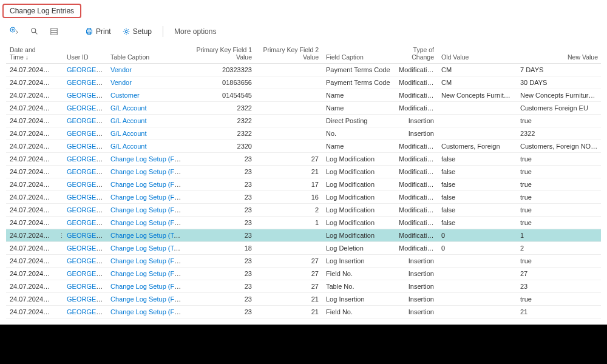  I want to click on table-row: 24.07.2024 12:22⋮GEORGE.BACIUVendor01863…, so click(304, 83).